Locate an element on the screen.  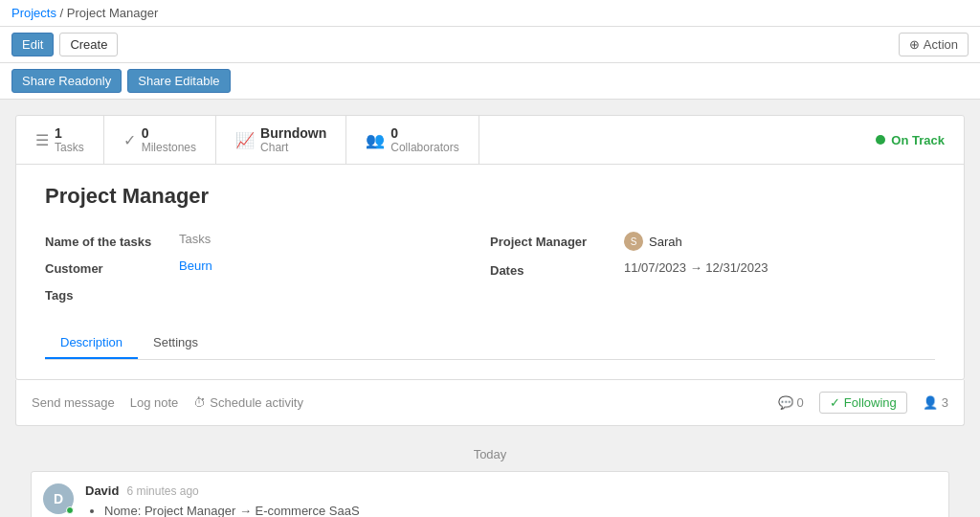
bottom-action-bar: Send message Log note ⏱ Schedule activit… is located at coordinates (490, 403).